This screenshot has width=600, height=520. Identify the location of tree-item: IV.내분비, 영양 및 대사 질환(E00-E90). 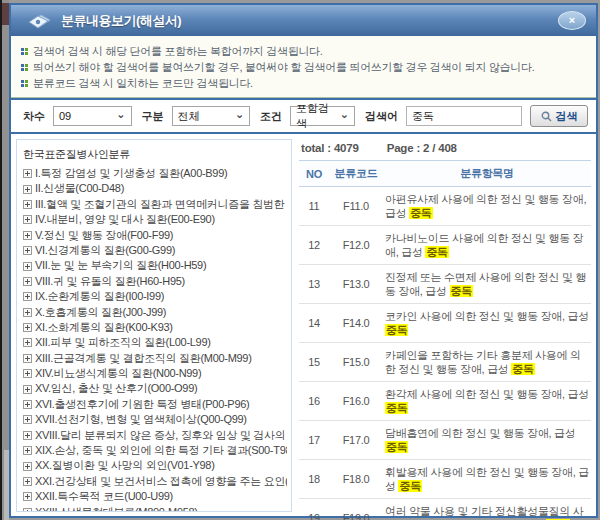
(155, 220).